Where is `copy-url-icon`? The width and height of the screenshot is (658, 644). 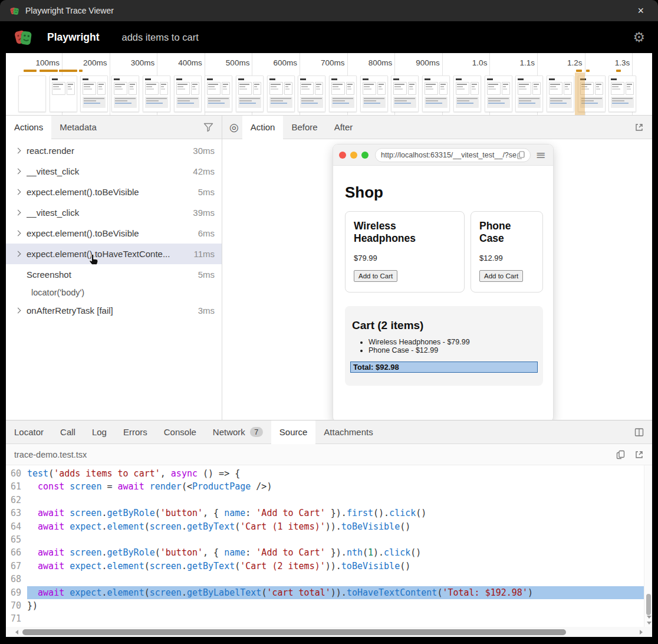 copy-url-icon is located at coordinates (521, 155).